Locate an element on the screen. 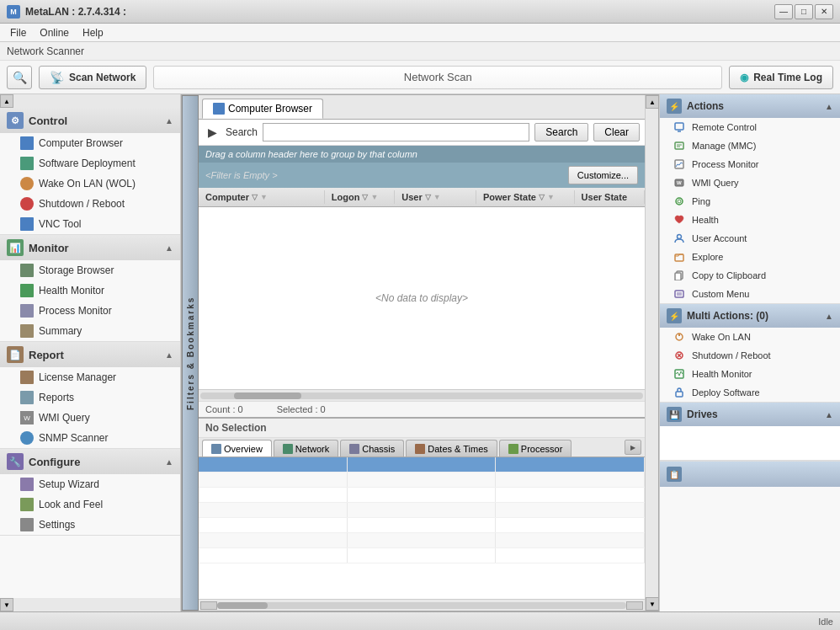 The width and height of the screenshot is (840, 630). sidebar-item-license-manager: License Manager is located at coordinates (90, 377).